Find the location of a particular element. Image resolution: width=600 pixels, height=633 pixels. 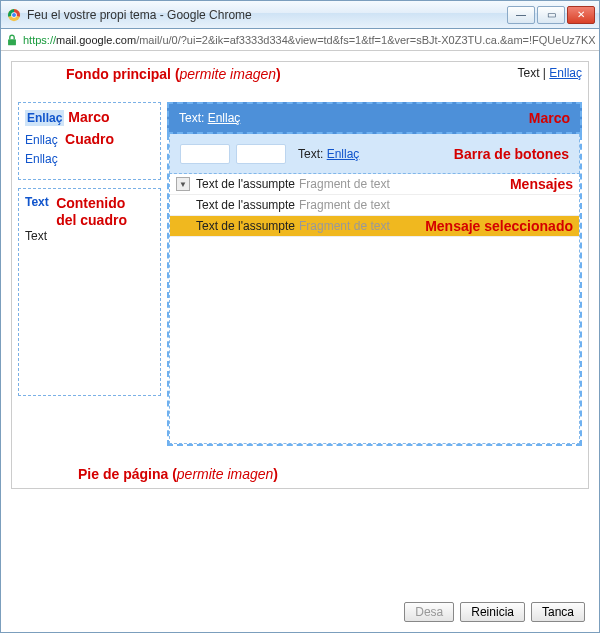

url-text: https://mail.google.com/mail/u/0/?ui=2&i… is located at coordinates (309, 40).